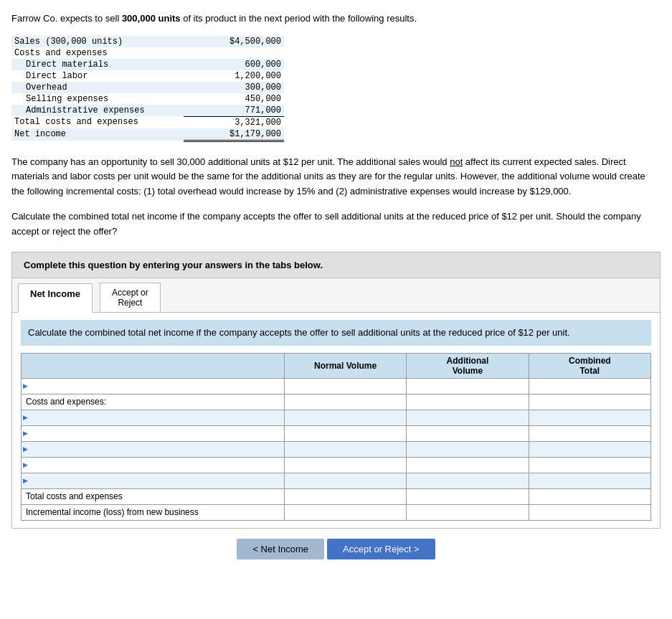 Image resolution: width=672 pixels, height=619 pixels. I want to click on fin-row-dm-value: 600,000, so click(234, 65).